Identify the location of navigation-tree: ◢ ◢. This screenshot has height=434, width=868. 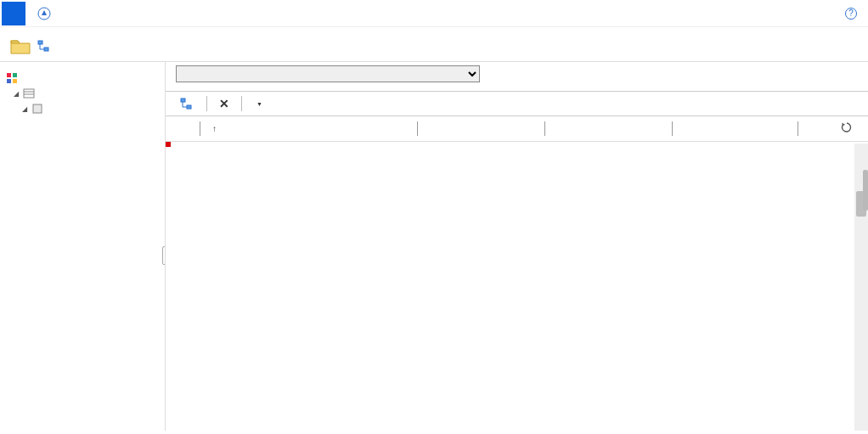
(82, 93).